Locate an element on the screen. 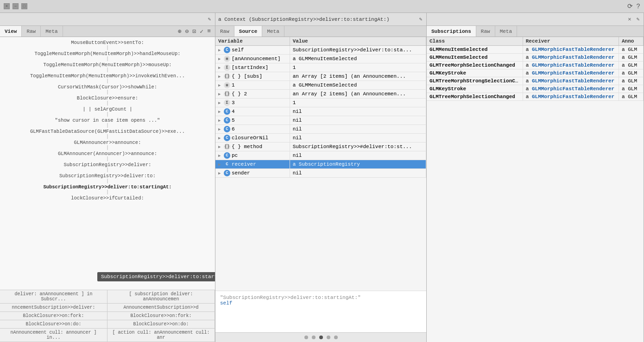 This screenshot has width=644, height=342. type-badge: Σ is located at coordinates (227, 68).